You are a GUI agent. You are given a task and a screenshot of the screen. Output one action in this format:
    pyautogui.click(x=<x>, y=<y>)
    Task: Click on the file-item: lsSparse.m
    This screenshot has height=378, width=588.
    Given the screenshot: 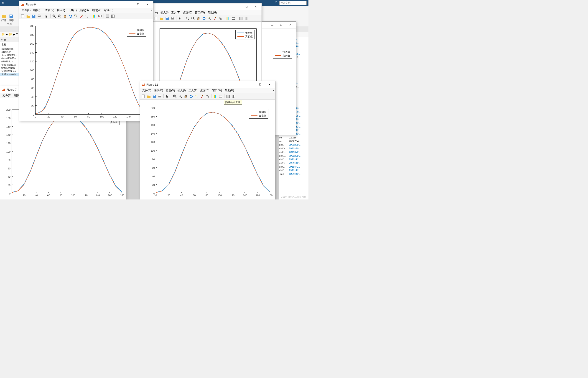 What is the action you would take?
    pyautogui.click(x=10, y=49)
    